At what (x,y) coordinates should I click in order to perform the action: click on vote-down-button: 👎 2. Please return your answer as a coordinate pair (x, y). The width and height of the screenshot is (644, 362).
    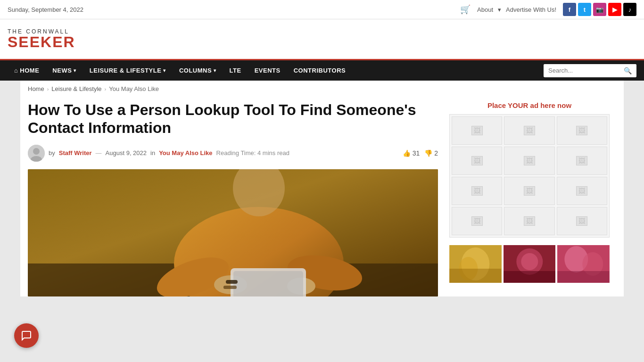
    Looking at the image, I should click on (431, 153).